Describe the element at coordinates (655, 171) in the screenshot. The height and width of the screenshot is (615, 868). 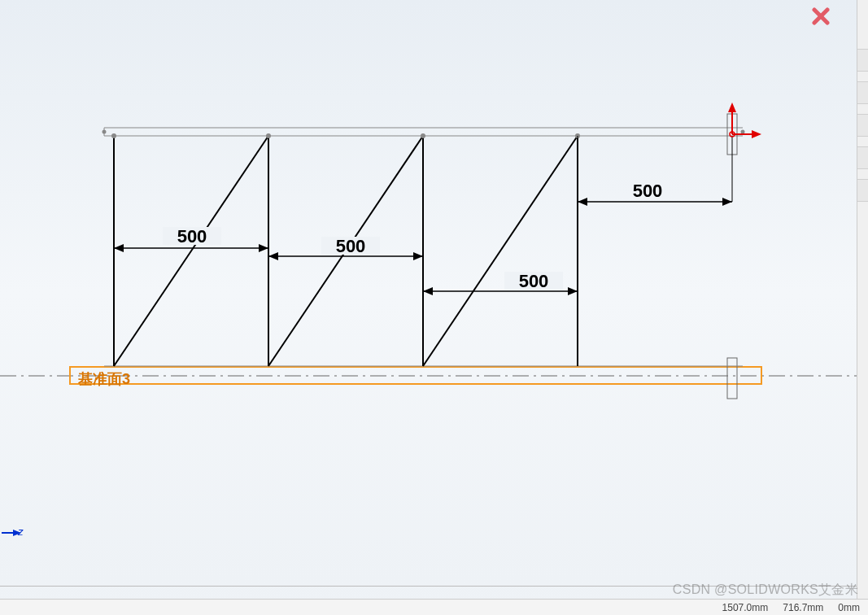
I see `dimension-right: 500` at that location.